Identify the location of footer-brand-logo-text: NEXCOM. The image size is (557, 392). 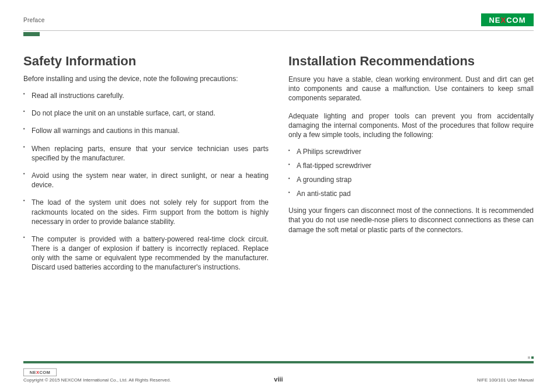
(40, 372).